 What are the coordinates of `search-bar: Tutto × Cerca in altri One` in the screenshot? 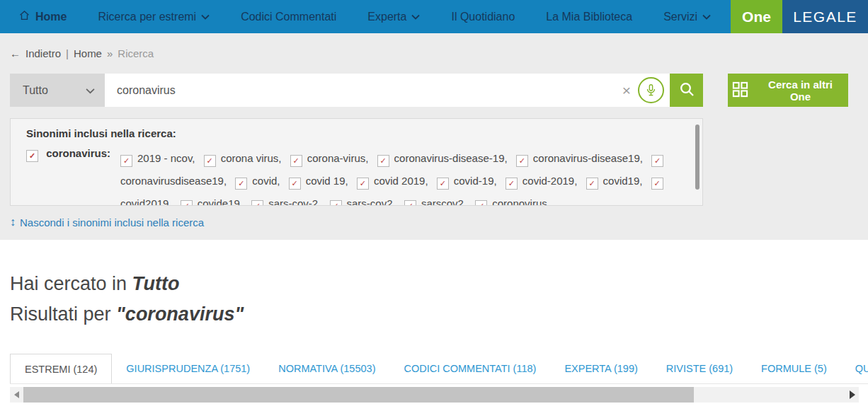 It's located at (434, 91).